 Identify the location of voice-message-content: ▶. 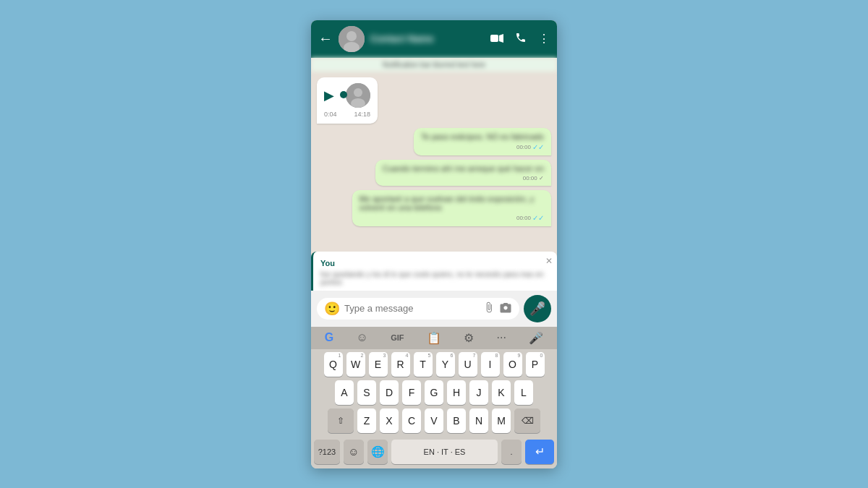
(347, 95).